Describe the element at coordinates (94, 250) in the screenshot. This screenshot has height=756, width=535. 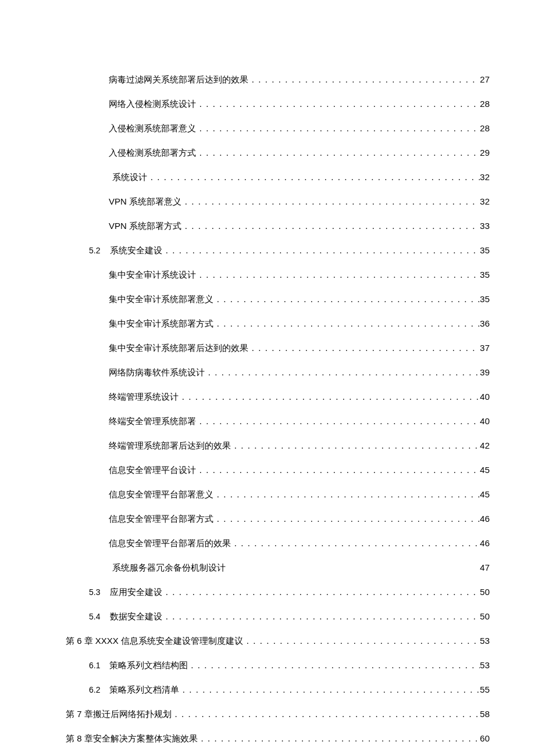
I see `toc-entry-number: 5.2` at that location.